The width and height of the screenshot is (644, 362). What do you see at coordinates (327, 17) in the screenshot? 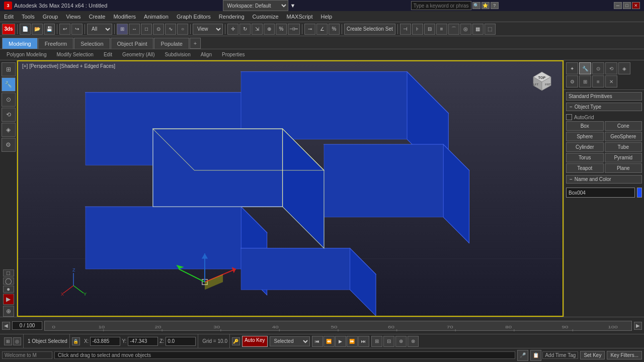
I see `menu-help: Help` at bounding box center [327, 17].